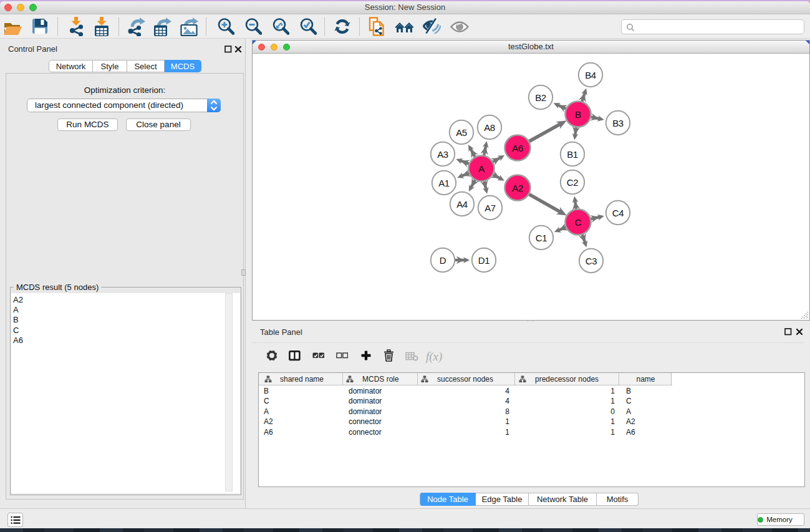 The width and height of the screenshot is (810, 532). What do you see at coordinates (443, 261) in the screenshot?
I see `svg-text: D` at bounding box center [443, 261].